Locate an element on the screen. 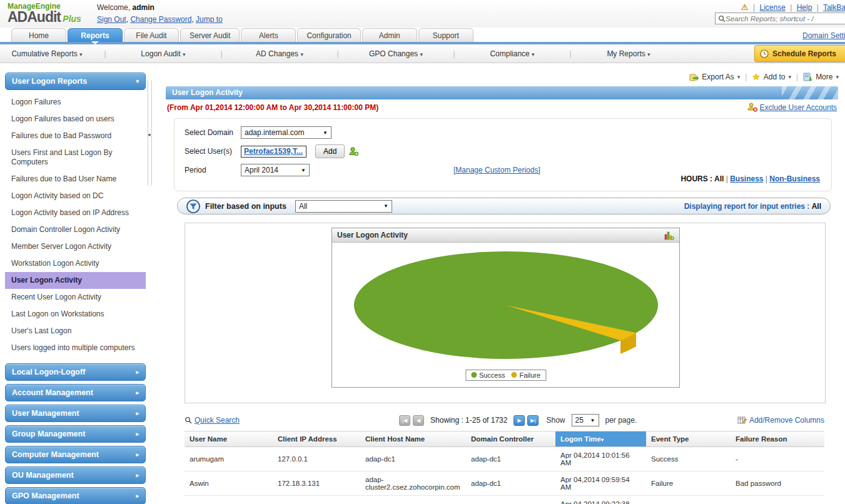 This screenshot has width=845, height=504. subnav-ad-changes: AD Changes ▾ is located at coordinates (280, 54).